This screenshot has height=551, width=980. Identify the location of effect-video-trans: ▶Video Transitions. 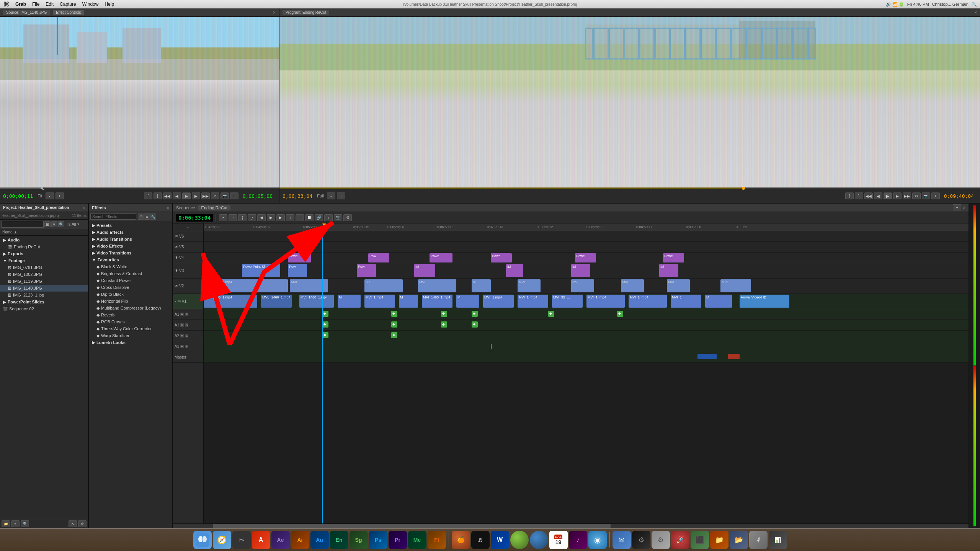
(131, 253).